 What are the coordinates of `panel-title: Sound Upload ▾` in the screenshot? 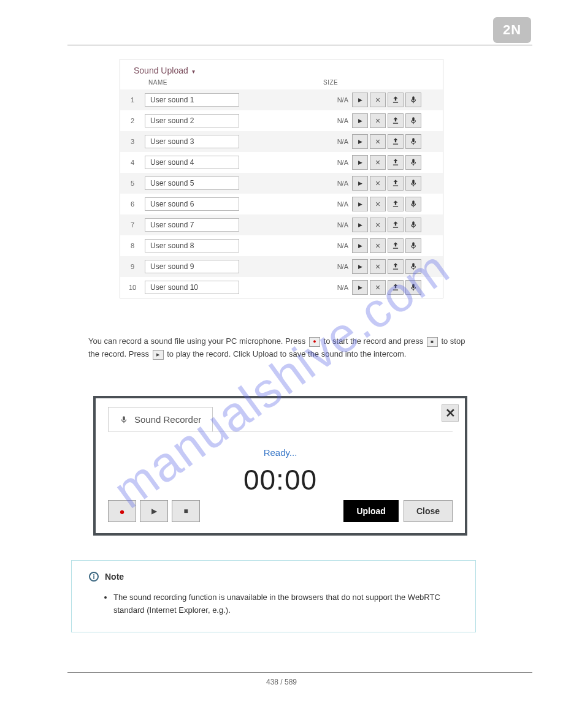 It's located at (282, 69).